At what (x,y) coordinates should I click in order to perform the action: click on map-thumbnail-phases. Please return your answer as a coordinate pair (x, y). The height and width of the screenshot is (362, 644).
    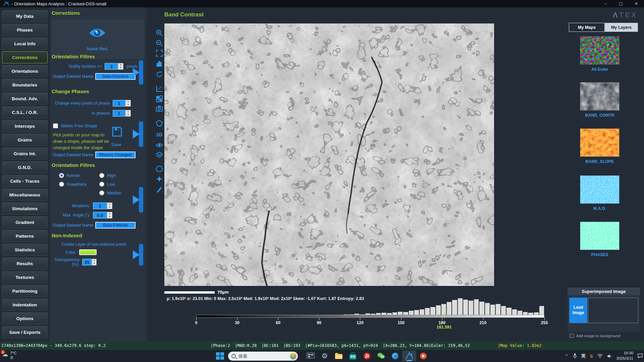
    Looking at the image, I should click on (600, 236).